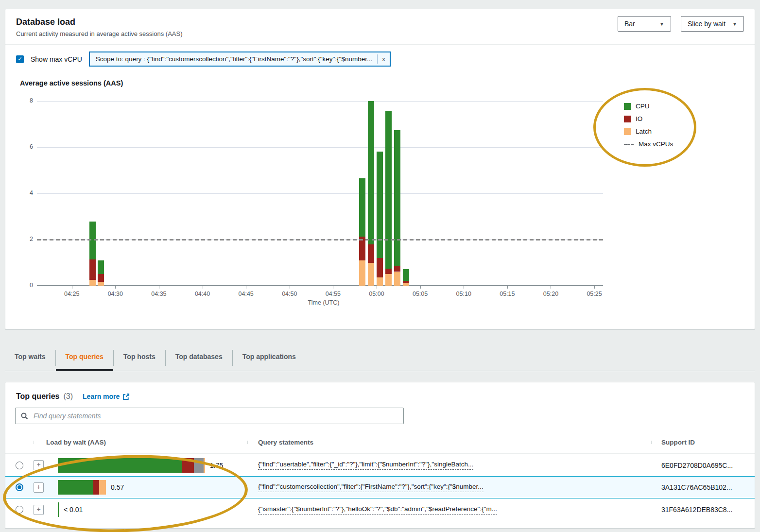  Describe the element at coordinates (406, 282) in the screenshot. I see `bar-05:03-io` at that location.